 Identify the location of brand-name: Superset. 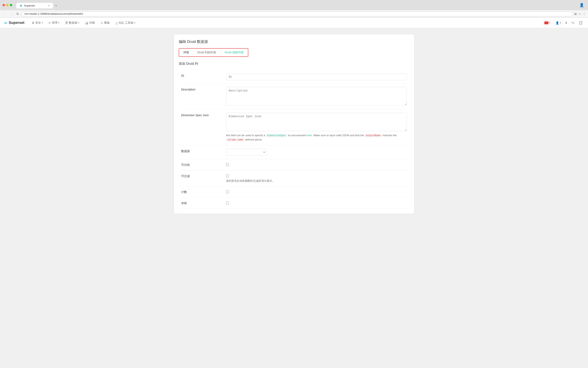
(17, 23).